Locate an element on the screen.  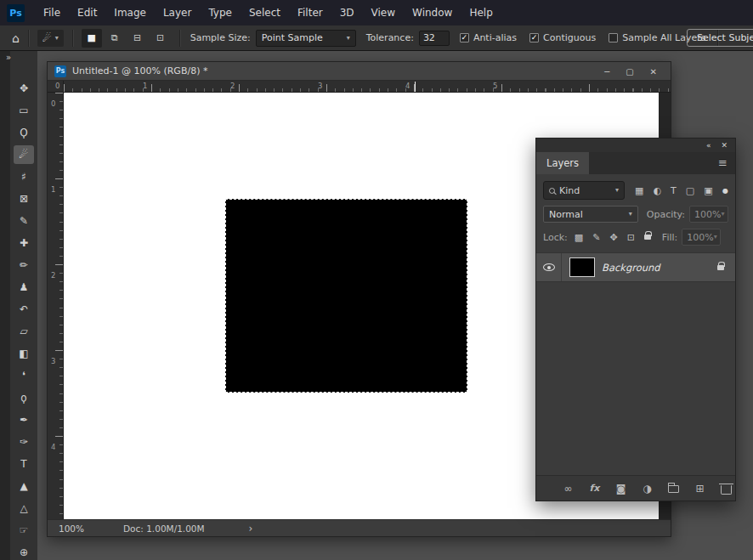
menu-help: Help is located at coordinates (481, 13).